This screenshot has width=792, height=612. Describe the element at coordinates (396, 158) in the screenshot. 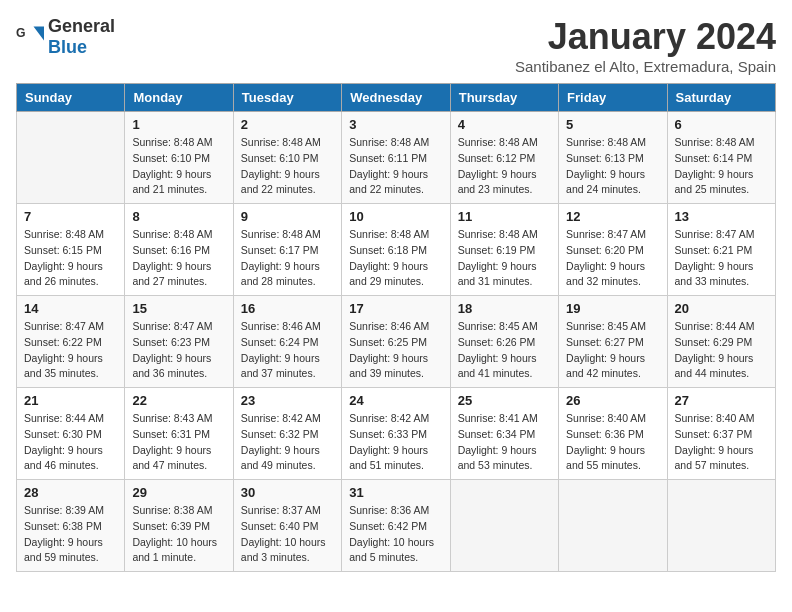

I see `calendar-week-1: 1Sunrise: 8:48 AMSunset: 6:10 PMDaylight…` at that location.